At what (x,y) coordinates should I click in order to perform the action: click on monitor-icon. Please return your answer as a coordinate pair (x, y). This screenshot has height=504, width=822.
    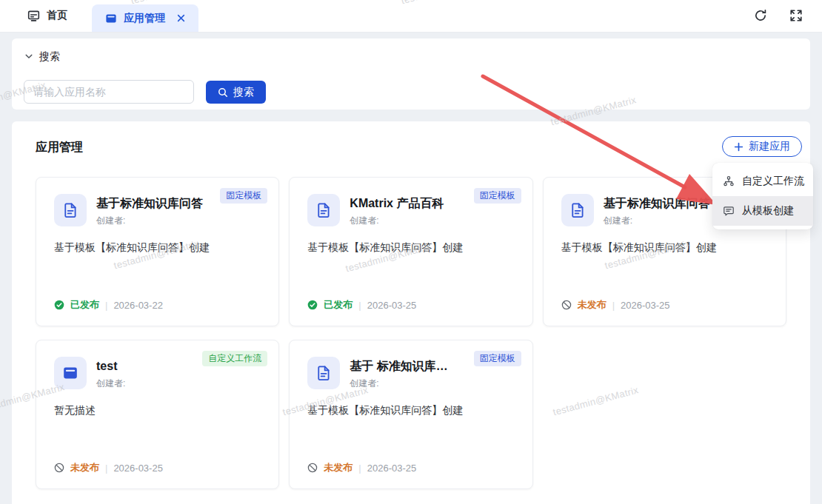
    Looking at the image, I should click on (34, 16).